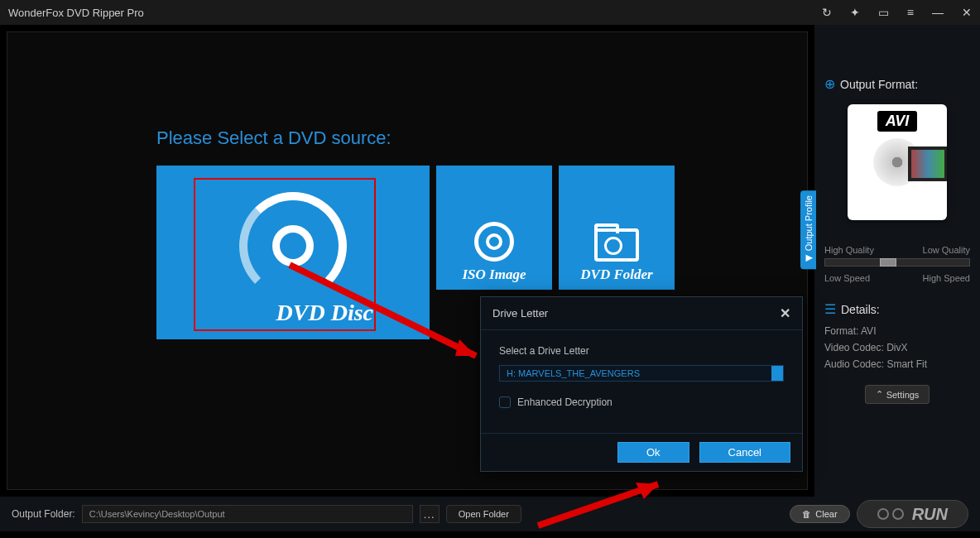  What do you see at coordinates (897, 121) in the screenshot?
I see `format-badge: AVI` at bounding box center [897, 121].